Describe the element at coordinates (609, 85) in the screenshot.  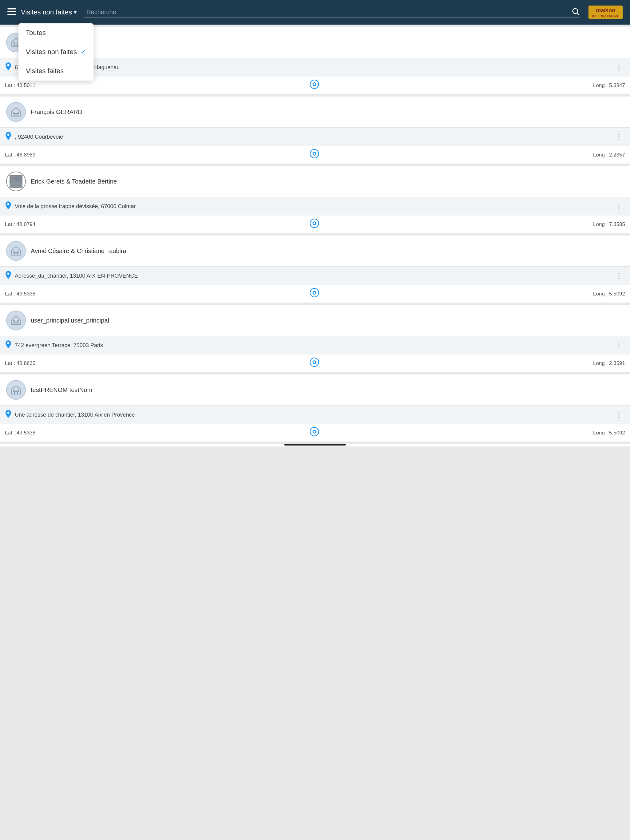
I see `longitude-value: Long : 5.3847` at that location.